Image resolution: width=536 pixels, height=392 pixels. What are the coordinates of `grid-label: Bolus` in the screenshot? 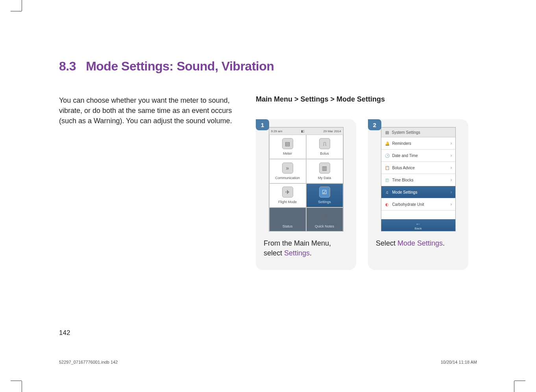 It's located at (324, 153).